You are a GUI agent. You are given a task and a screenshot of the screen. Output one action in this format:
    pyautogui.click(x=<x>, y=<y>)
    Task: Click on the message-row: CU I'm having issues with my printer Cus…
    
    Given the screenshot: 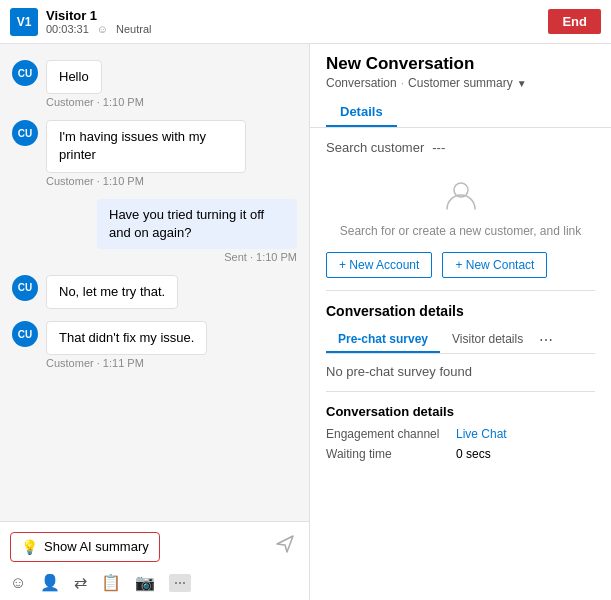 What is the action you would take?
    pyautogui.click(x=154, y=153)
    